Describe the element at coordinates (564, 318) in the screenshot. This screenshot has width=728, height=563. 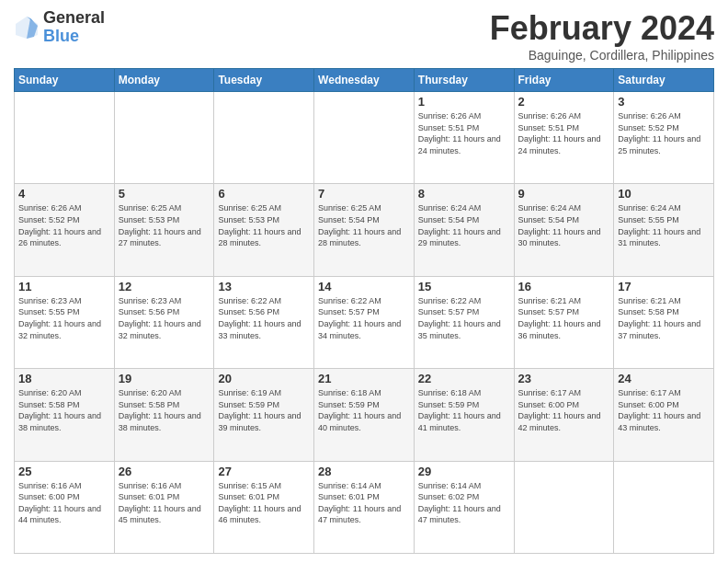
I see `day-info: Sunrise: 6:21 AM Sunset: 5:57 PM Dayligh…` at that location.